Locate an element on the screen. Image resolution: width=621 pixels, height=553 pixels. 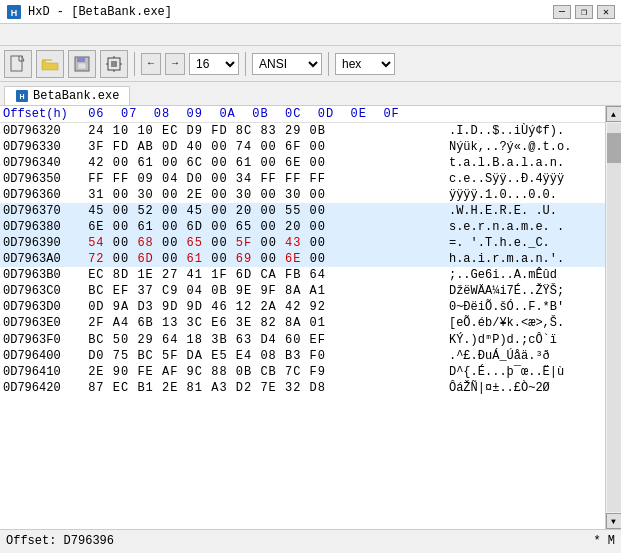
cell-offset: 0D796350 is located at coordinates (42, 179).